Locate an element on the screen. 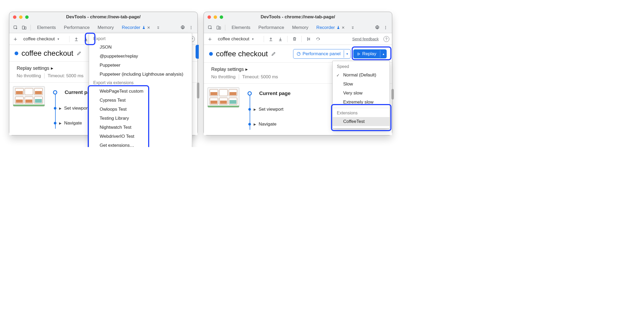 This screenshot has height=327, width=644. continue-icon is located at coordinates (308, 39).